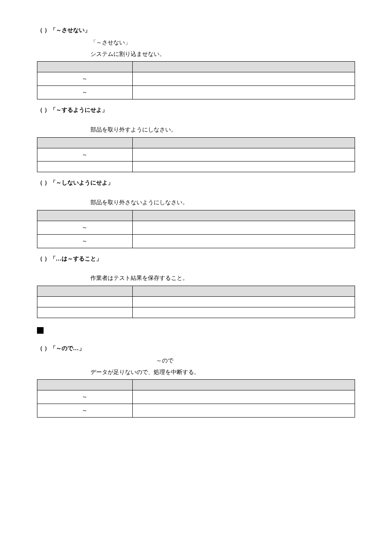 Image resolution: width=392 pixels, height=554 pixels. Describe the element at coordinates (196, 130) in the screenshot. I see `desc-text: 部品を取り外すようにしなさい。` at that location.